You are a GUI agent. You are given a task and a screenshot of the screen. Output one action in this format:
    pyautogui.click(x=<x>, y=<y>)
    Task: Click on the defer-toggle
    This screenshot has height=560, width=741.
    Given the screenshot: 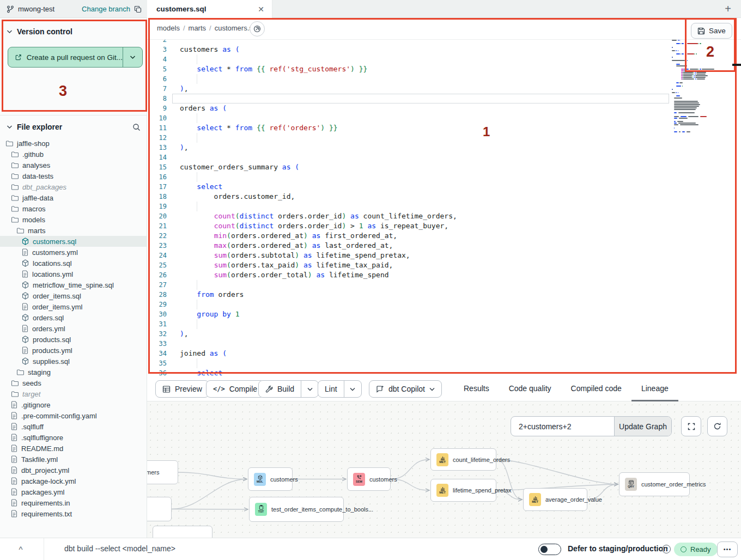 What is the action you would take?
    pyautogui.click(x=550, y=549)
    